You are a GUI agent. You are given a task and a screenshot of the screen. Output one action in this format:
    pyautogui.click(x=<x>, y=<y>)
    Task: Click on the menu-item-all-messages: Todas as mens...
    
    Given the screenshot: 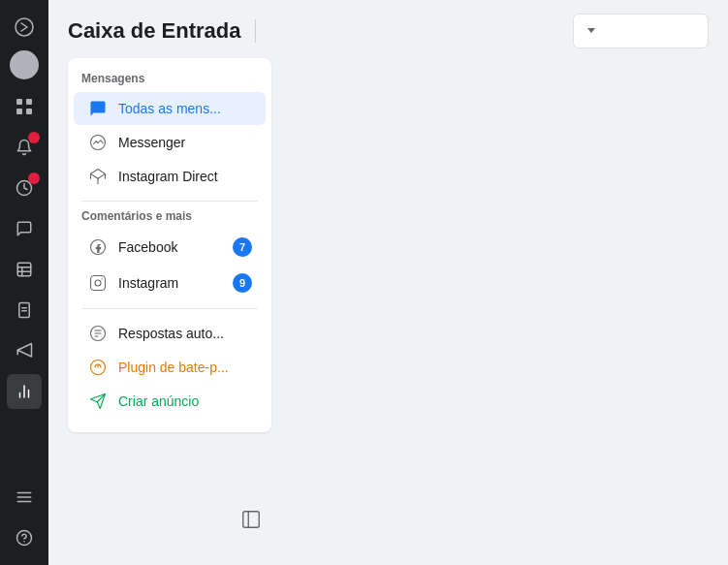 What is the action you would take?
    pyautogui.click(x=170, y=109)
    